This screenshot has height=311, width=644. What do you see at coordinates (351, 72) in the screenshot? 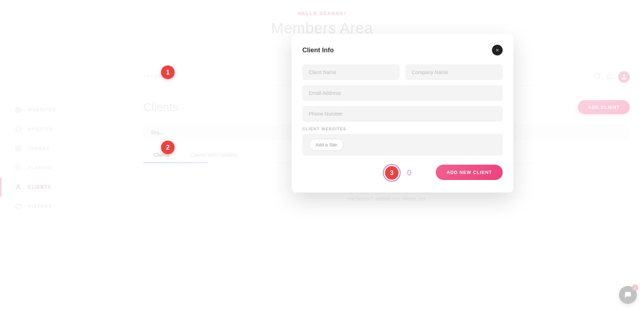
I see `client-name-input` at bounding box center [351, 72].